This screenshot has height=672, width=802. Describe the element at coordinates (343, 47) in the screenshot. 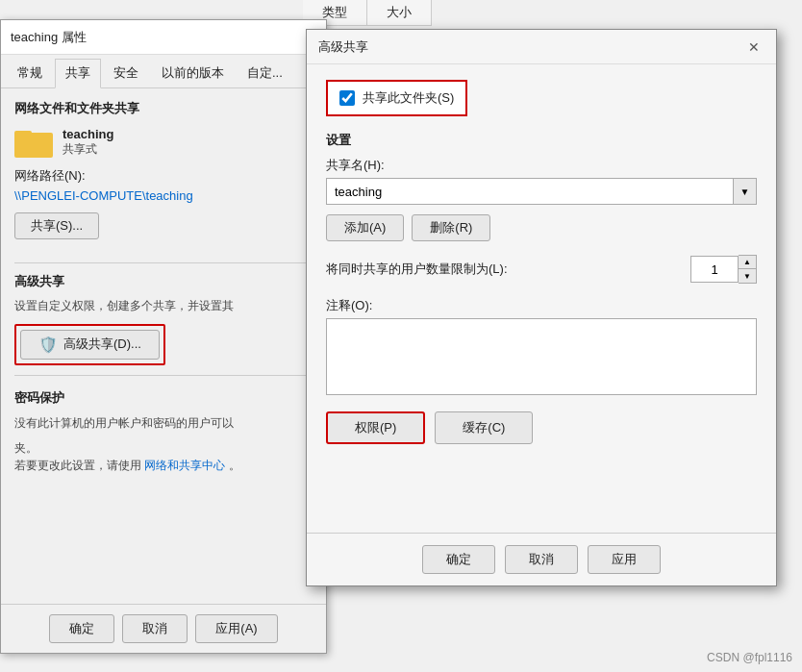

I see `adv-title: 高级共享` at that location.